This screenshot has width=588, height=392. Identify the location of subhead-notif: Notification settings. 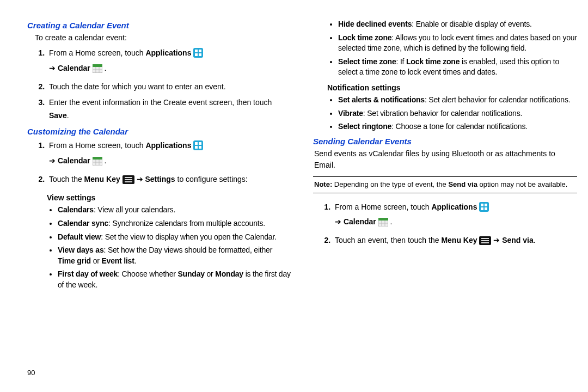
(452, 88).